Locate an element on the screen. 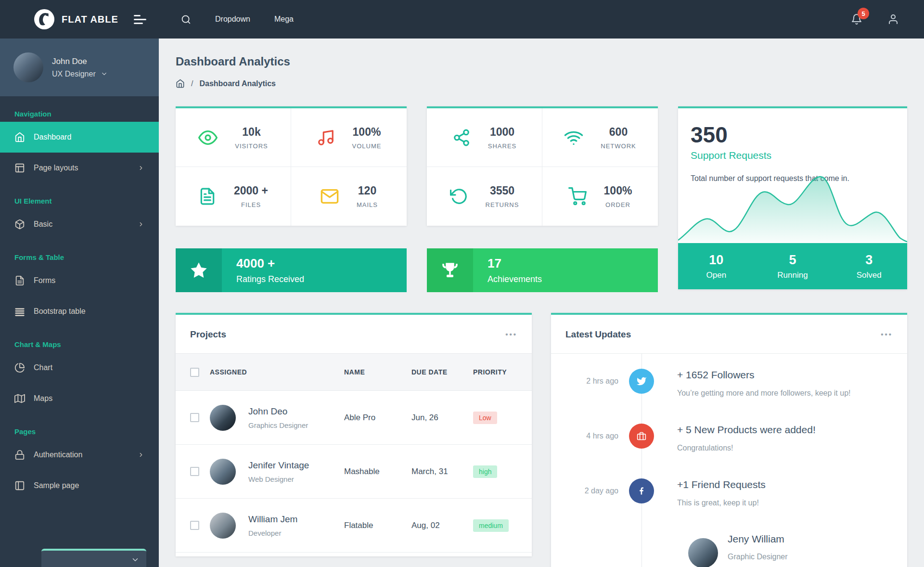 This screenshot has width=924, height=567. stat-network: 600NETWORK is located at coordinates (600, 138).